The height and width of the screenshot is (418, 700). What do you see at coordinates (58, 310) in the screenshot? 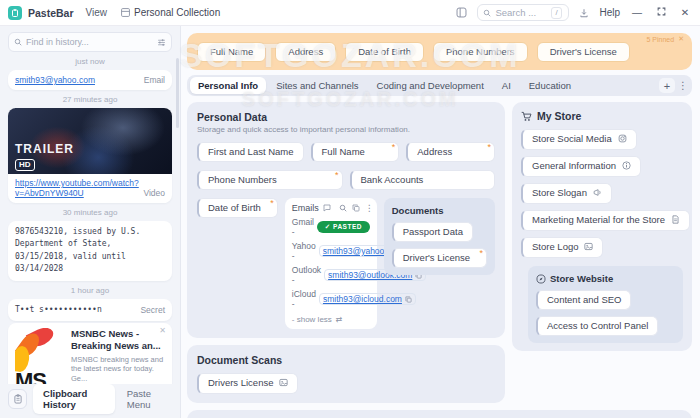
I see `masked-secret-text: T••t s•••••••••••n` at bounding box center [58, 310].